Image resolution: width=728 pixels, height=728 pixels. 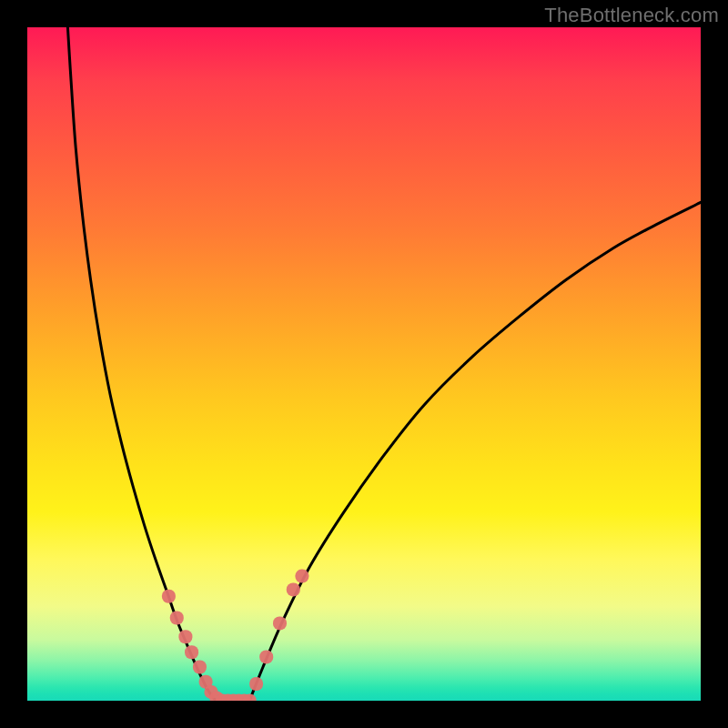 I want to click on marker-group, so click(x=236, y=635).